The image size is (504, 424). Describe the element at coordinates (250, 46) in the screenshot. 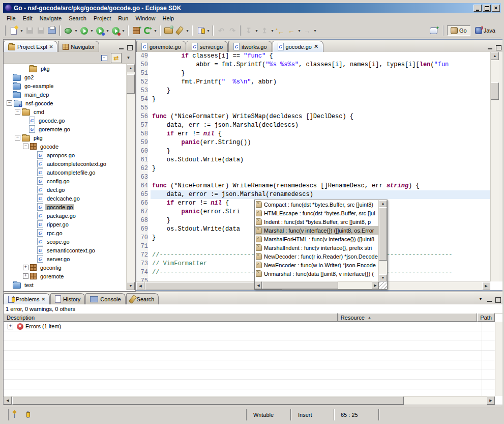

I see `editor-tab-itworks-go: itworks.go` at that location.